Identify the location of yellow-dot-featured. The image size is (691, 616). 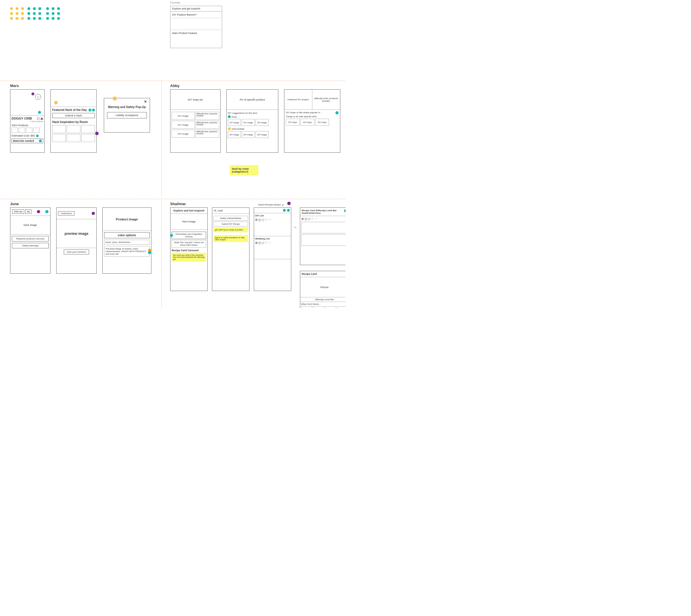
(56, 103).